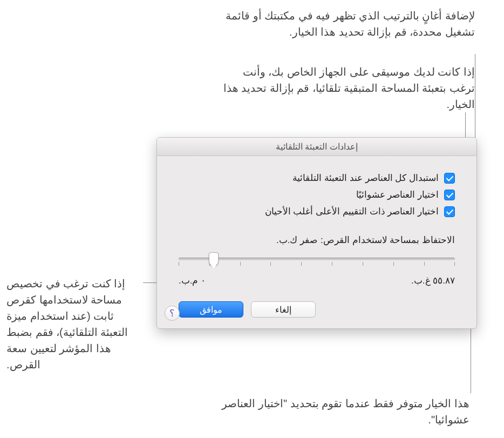 This screenshot has height=438, width=504. I want to click on dialog-title: إعدادات التعبئة التلقائية, so click(317, 147).